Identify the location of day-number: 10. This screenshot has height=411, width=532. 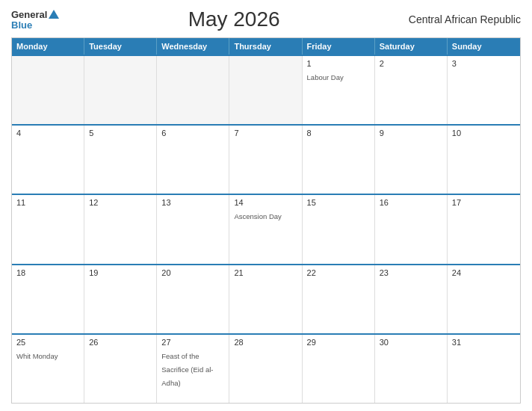
(484, 133).